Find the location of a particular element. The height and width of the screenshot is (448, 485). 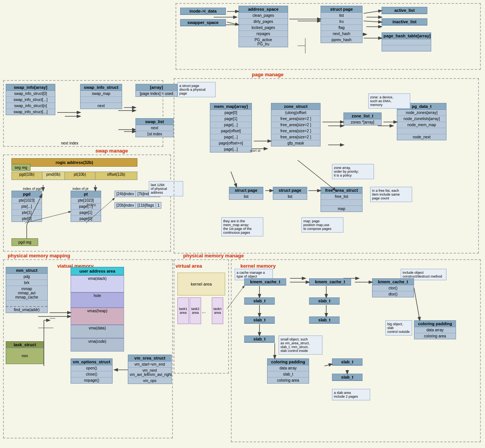

swap-info-struct-field1: swap_map is located at coordinates (101, 94).